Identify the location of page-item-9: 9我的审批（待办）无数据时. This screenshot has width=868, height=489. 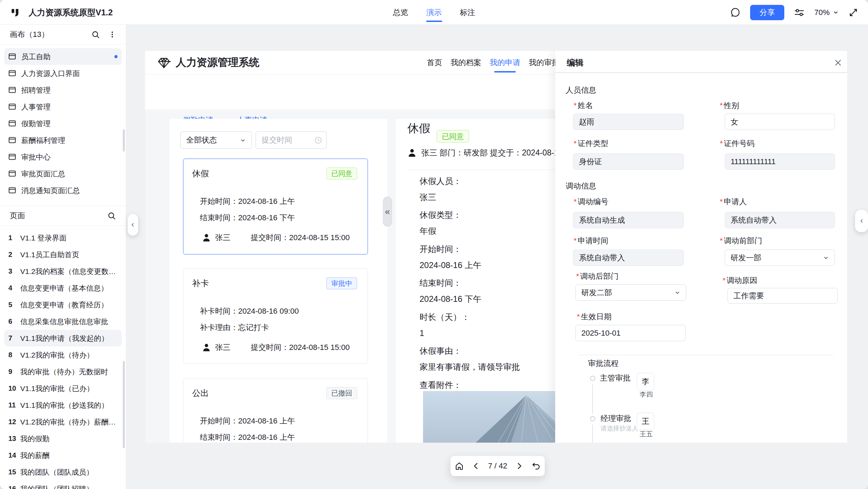
(63, 372).